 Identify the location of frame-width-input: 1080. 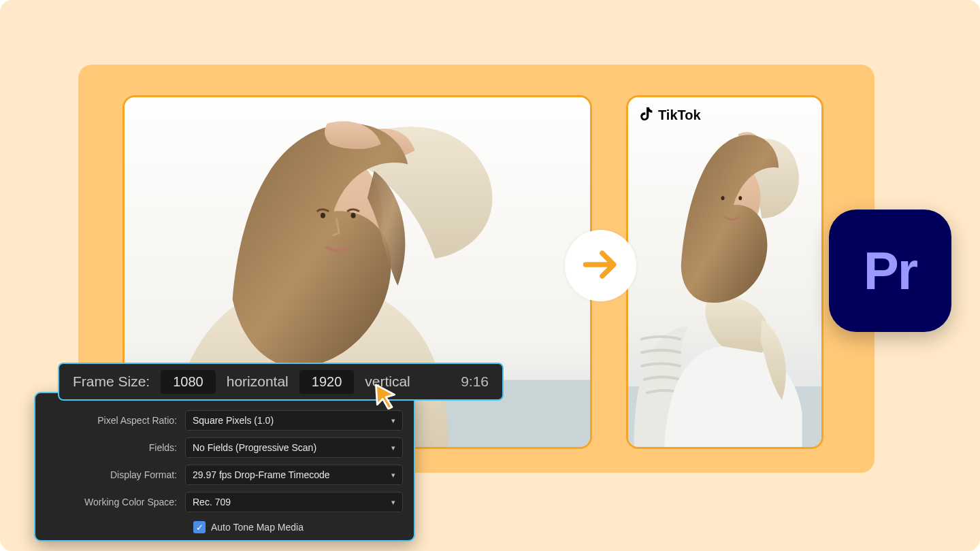
(188, 382).